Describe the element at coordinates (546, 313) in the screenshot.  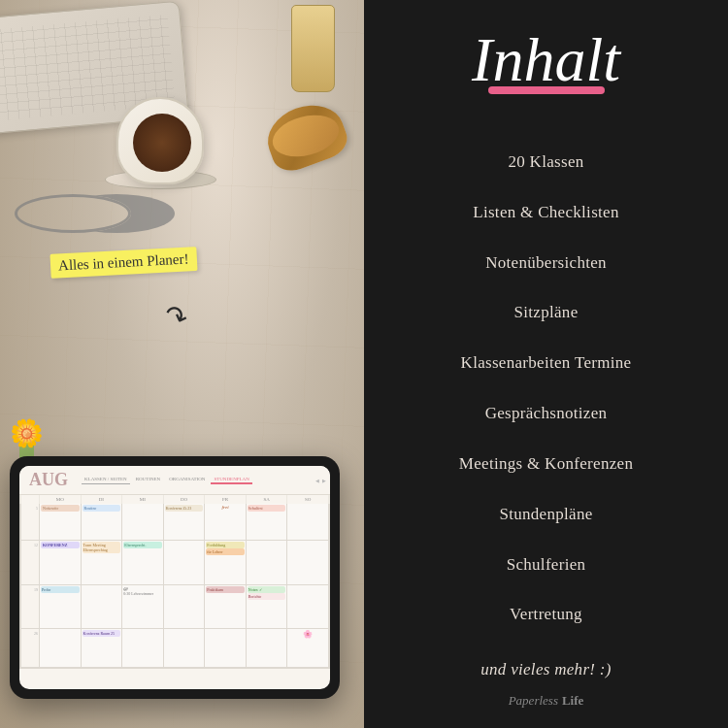
I see `list-item-4: Sitzpläne` at that location.